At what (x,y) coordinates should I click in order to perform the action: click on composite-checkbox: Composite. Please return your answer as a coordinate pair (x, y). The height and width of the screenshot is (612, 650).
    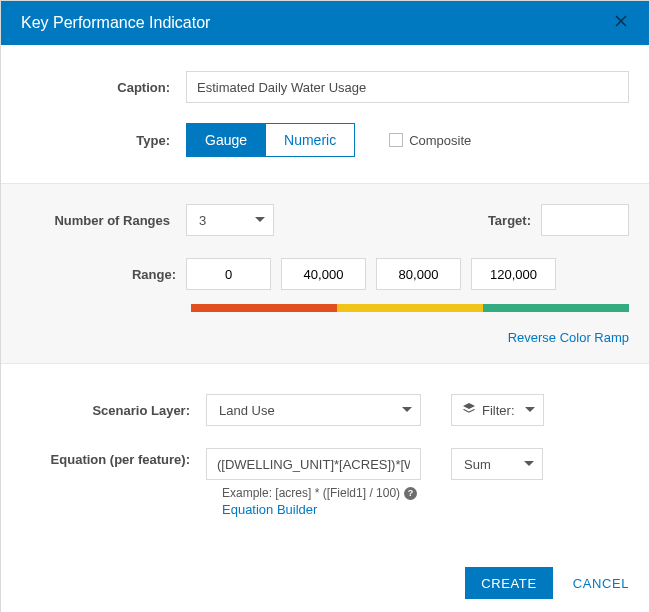
    Looking at the image, I should click on (430, 140).